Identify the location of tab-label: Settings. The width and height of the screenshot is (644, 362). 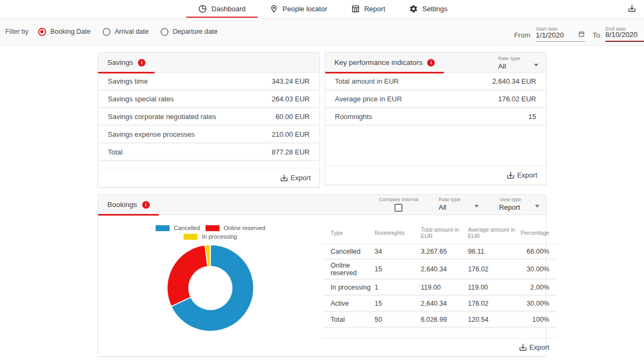
(435, 9).